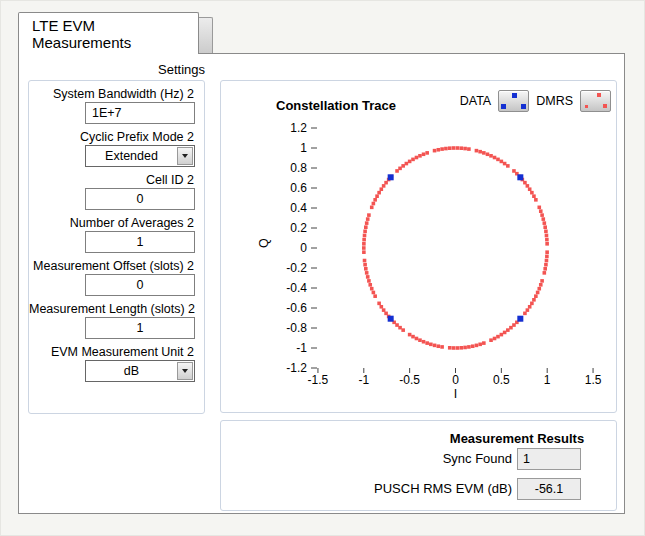 This screenshot has height=536, width=645. What do you see at coordinates (502, 380) in the screenshot?
I see `svg-text: 0.5` at bounding box center [502, 380].